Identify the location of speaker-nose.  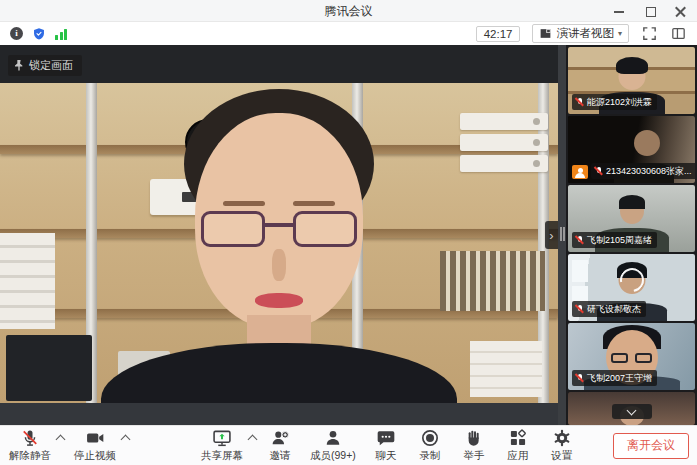
(279, 265).